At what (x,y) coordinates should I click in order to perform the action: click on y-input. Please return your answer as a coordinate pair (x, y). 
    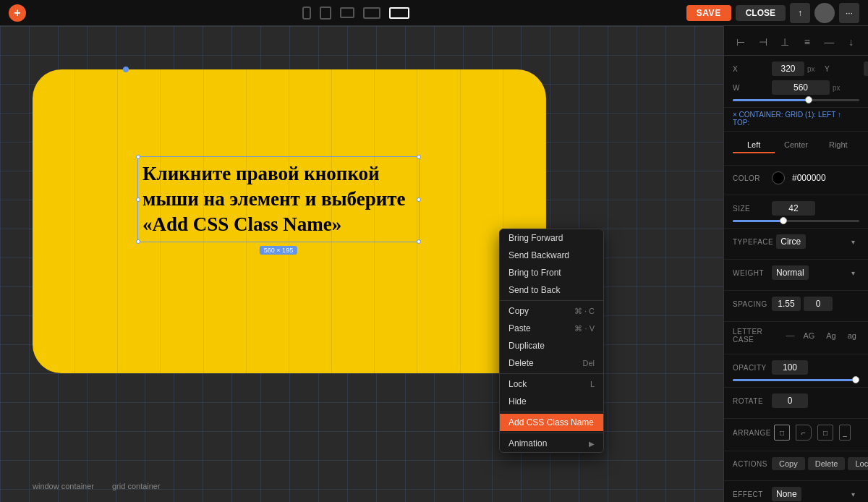
    Looking at the image, I should click on (866, 69).